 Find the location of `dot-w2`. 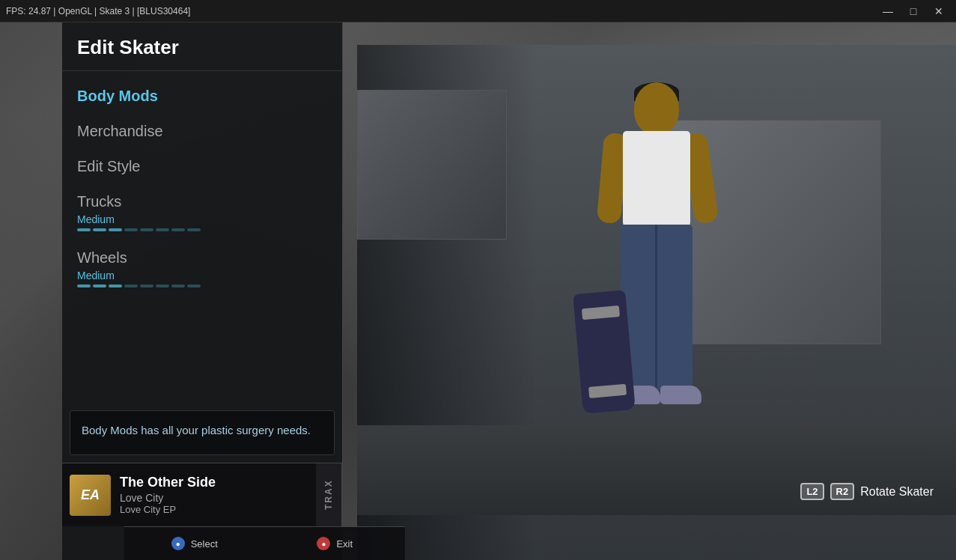

dot-w2 is located at coordinates (100, 286).